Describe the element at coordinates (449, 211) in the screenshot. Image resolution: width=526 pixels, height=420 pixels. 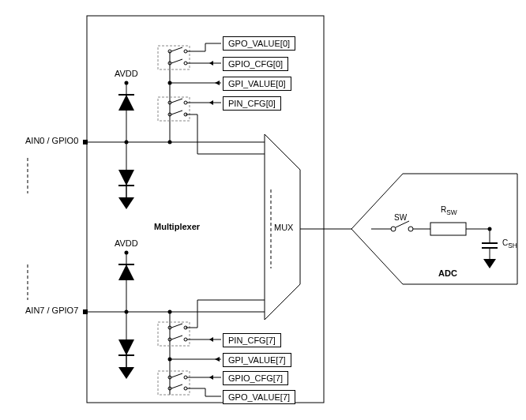
I see `rsw-label: RSW` at that location.